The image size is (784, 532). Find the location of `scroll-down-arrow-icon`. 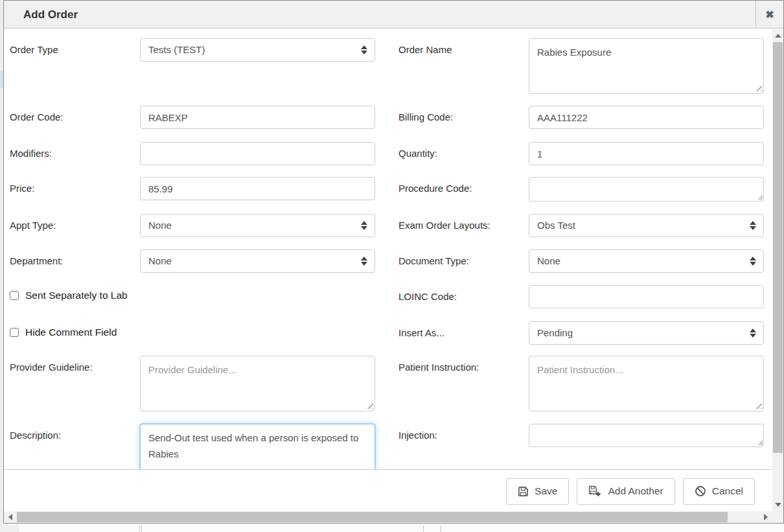

scroll-down-arrow-icon is located at coordinates (778, 505).